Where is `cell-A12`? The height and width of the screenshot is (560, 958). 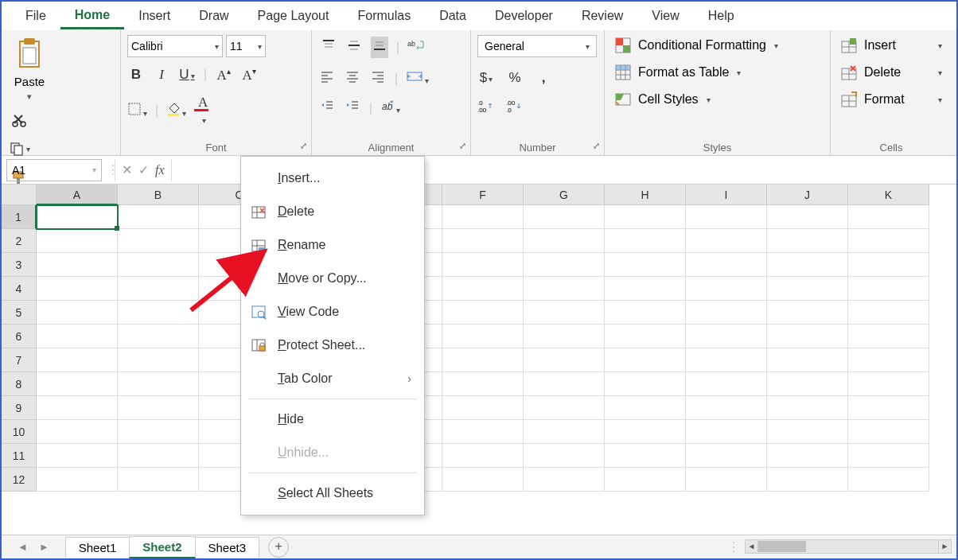 cell-A12 is located at coordinates (77, 480).